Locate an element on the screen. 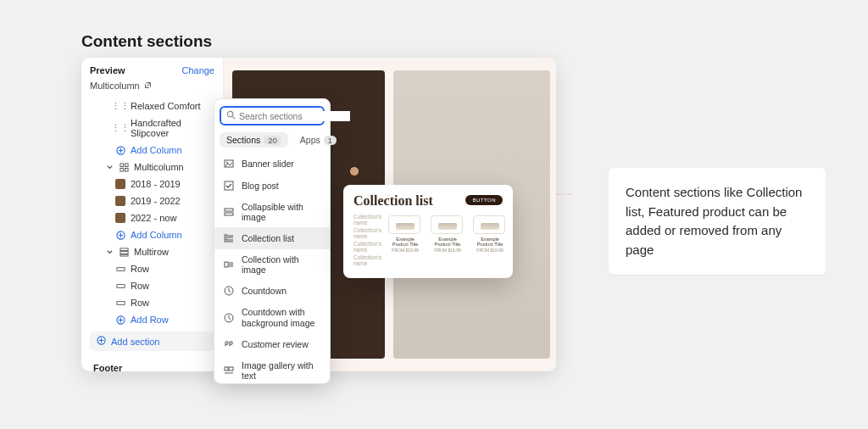  search-input-wrapper is located at coordinates (272, 115).